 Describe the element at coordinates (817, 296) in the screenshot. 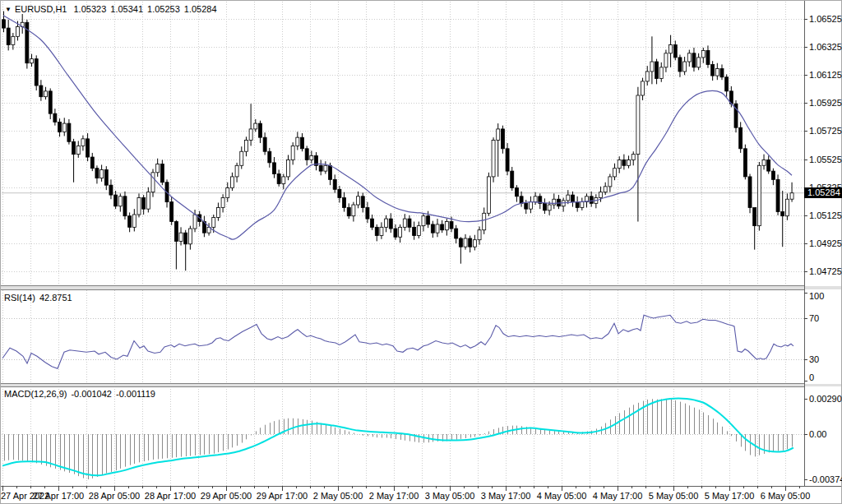

I see `rsi-level-label: 100` at that location.